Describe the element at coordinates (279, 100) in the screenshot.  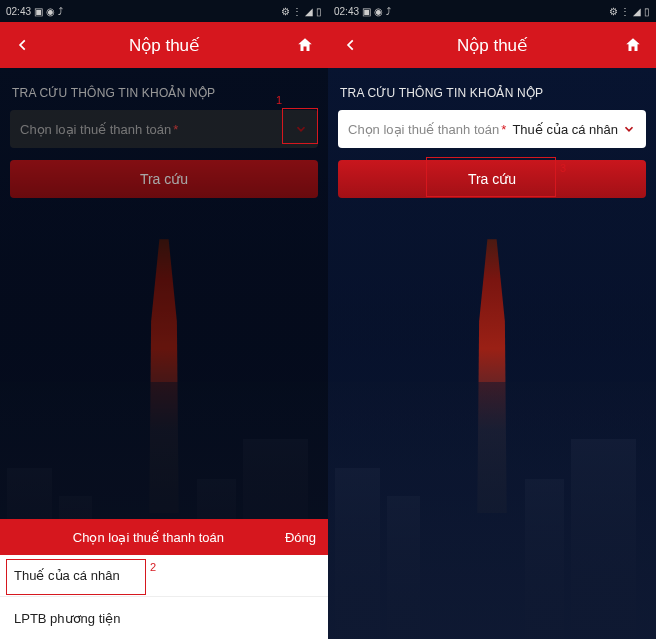
I see `annotation-label-1: 1` at that location.